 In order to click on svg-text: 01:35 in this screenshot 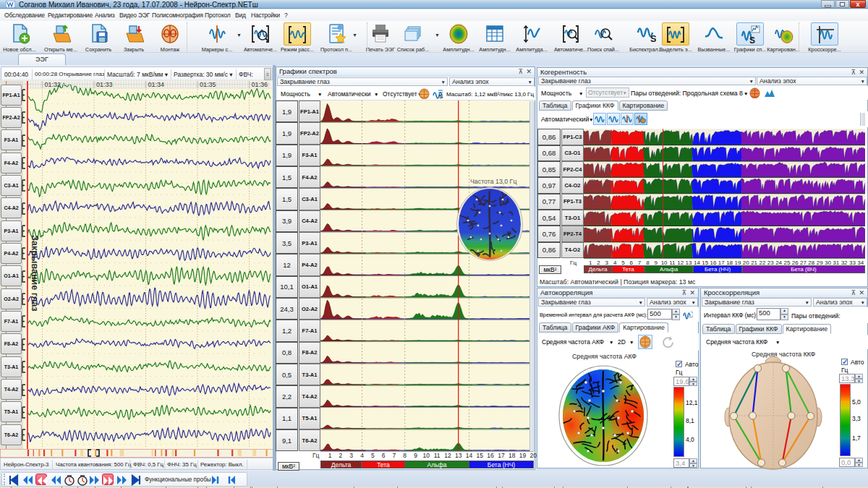, I will do `click(208, 85)`.